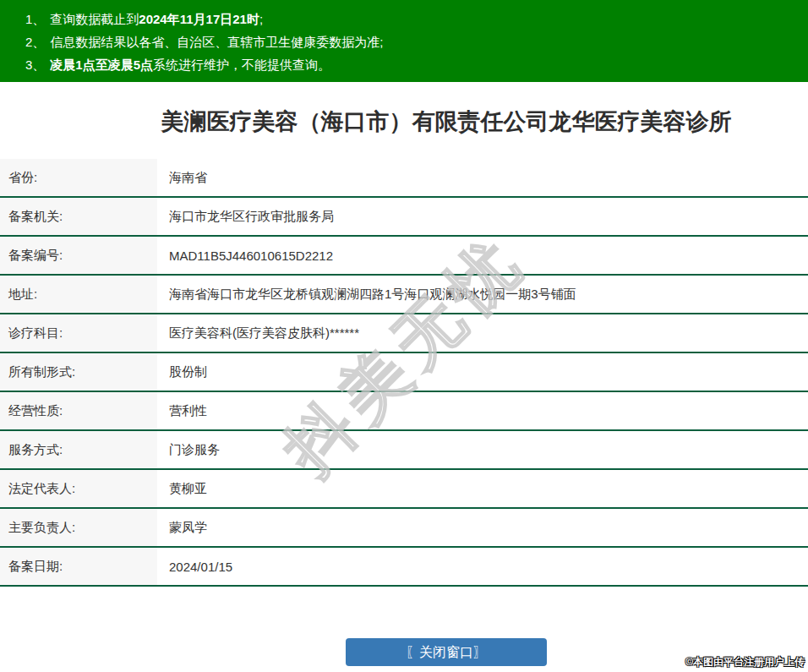 Image resolution: width=808 pixels, height=672 pixels. I want to click on table-row-principal: 主要负责人: 蒙凤学, so click(404, 528).